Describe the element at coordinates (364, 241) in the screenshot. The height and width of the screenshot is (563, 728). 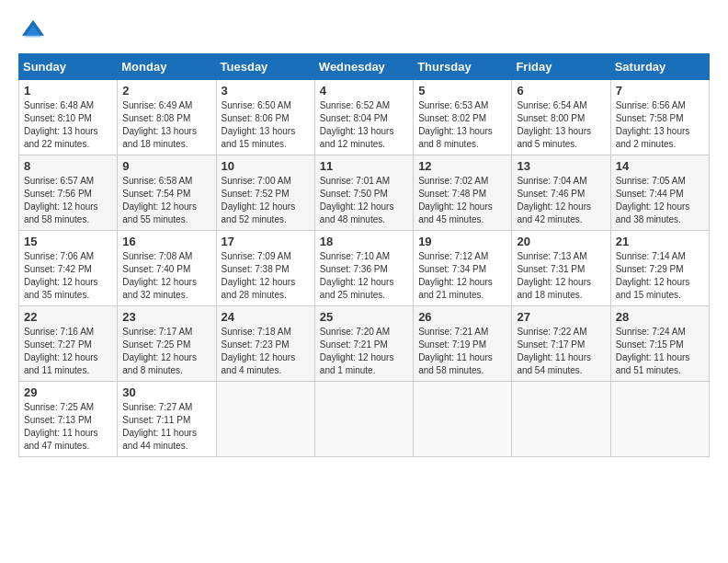
I see `day-number: 18` at that location.